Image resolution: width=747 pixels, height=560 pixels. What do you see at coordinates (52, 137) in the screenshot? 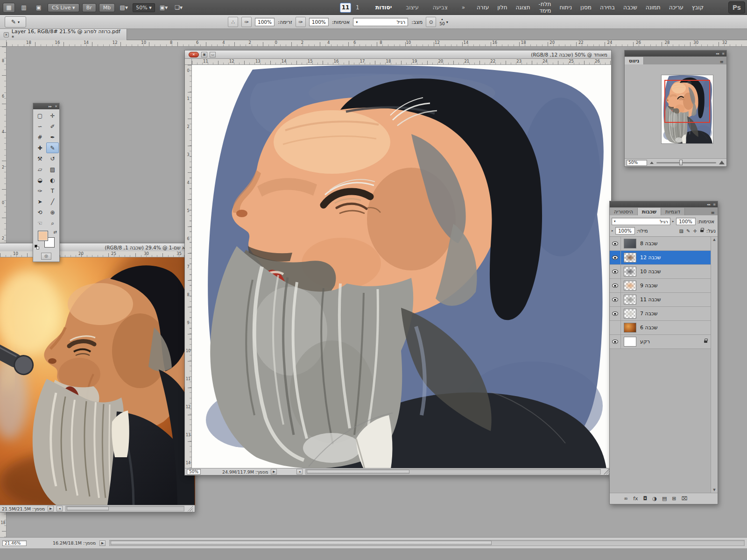
I see `eyedropper-tool: ✒` at bounding box center [52, 137].